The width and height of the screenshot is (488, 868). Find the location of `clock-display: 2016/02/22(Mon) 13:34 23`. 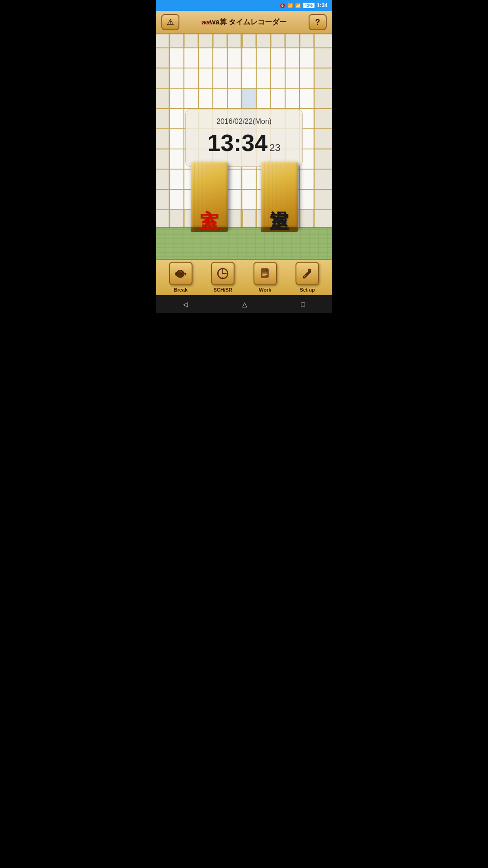

clock-display: 2016/02/22(Mon) 13:34 23 is located at coordinates (244, 138).